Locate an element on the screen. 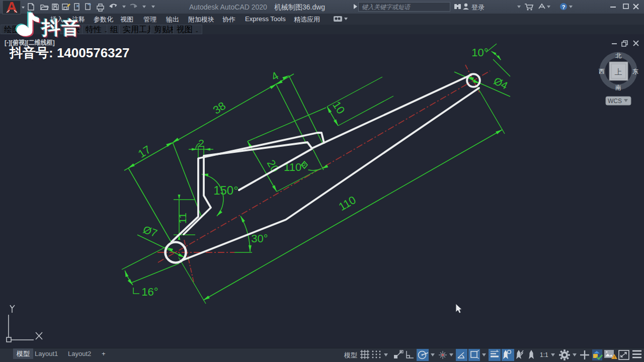 This screenshot has height=362, width=644. svg-text: 20 is located at coordinates (273, 166).